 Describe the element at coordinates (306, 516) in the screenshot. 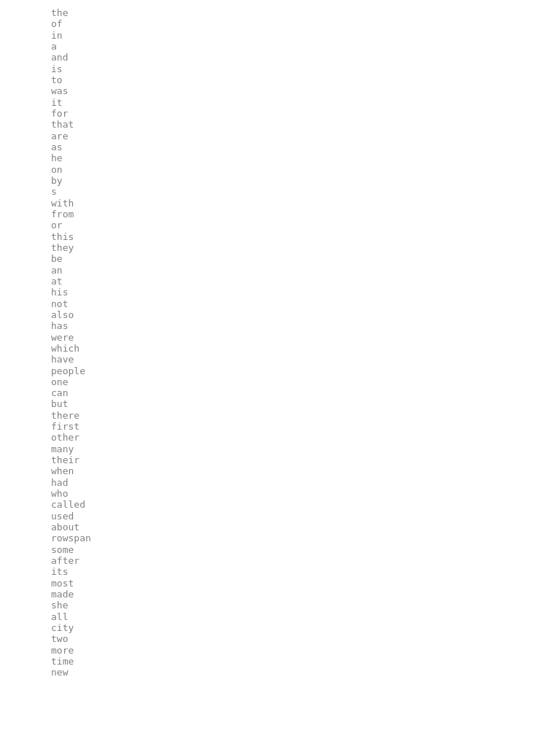

I see `list-item: used` at that location.